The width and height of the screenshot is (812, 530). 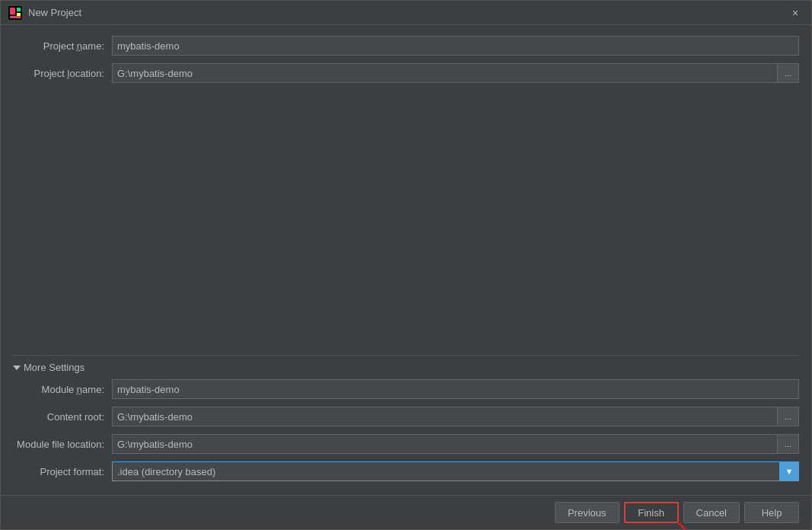 I want to click on more-settings-chevron-icon, so click(x=17, y=368).